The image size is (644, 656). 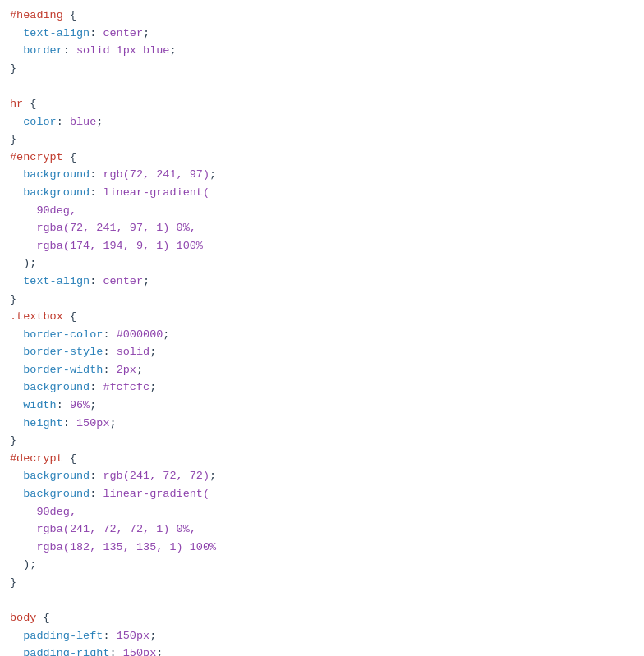 I want to click on token-property: border-color, so click(x=62, y=335).